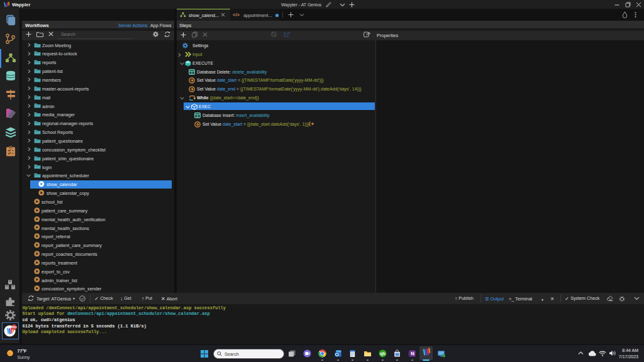  I want to click on svg-text: qb, so click(382, 354).